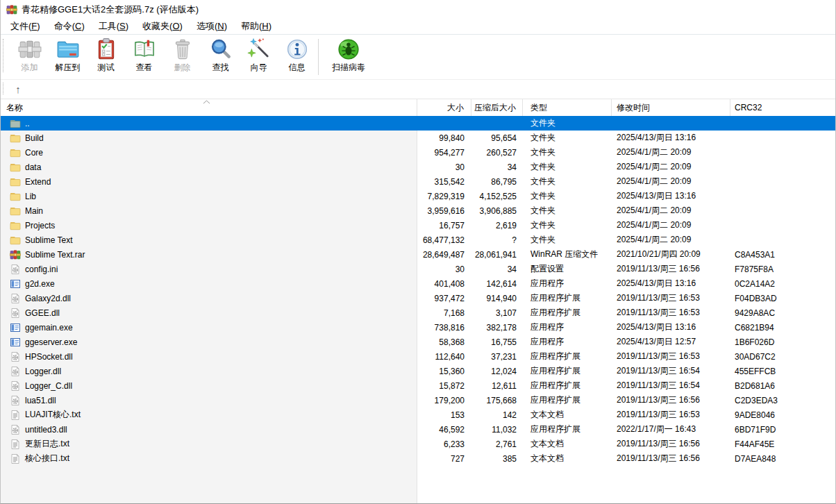  I want to click on file-type-cell: 应用程序, so click(567, 328).